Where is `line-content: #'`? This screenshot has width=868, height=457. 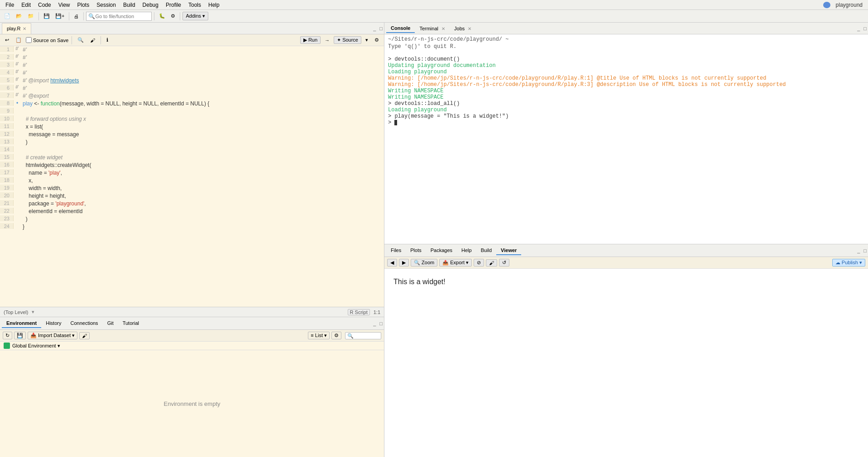 line-content: #' is located at coordinates (202, 65).